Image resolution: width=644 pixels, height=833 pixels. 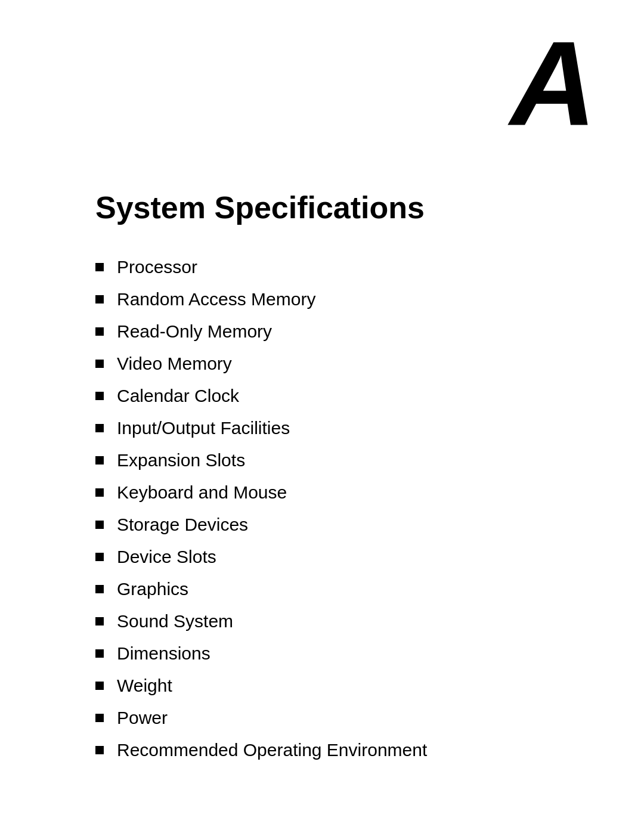 What do you see at coordinates (157, 267) in the screenshot?
I see `item-label: Processor` at bounding box center [157, 267].